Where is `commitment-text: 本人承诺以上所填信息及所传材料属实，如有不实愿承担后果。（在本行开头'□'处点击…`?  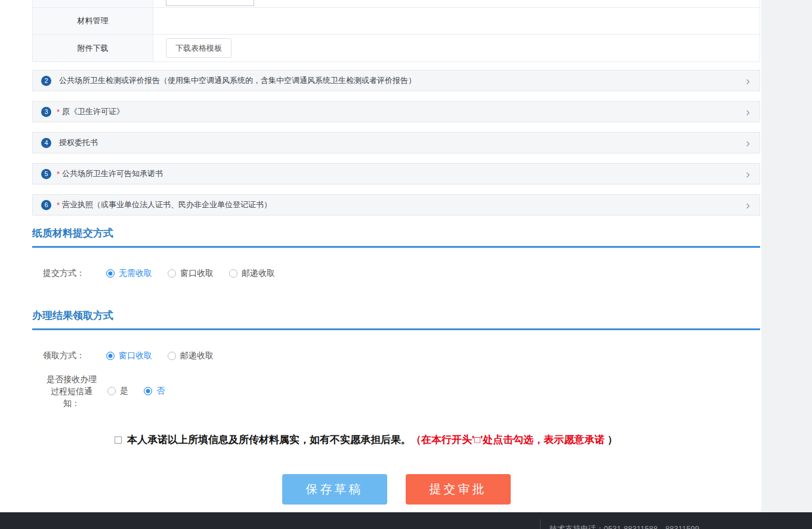 commitment-text: 本人承诺以上所填信息及所传材料属实，如有不实愿承担后果。（在本行开头'□'处点击… is located at coordinates (372, 439).